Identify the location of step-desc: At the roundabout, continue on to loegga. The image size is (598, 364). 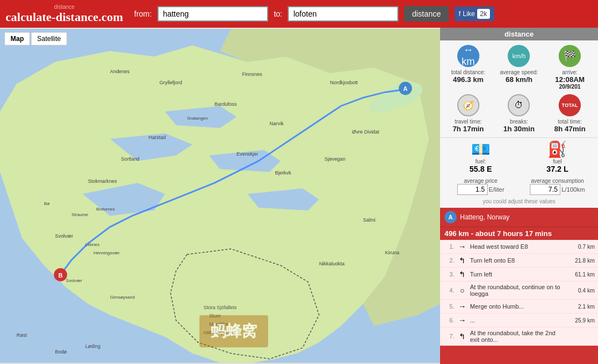
(518, 290).